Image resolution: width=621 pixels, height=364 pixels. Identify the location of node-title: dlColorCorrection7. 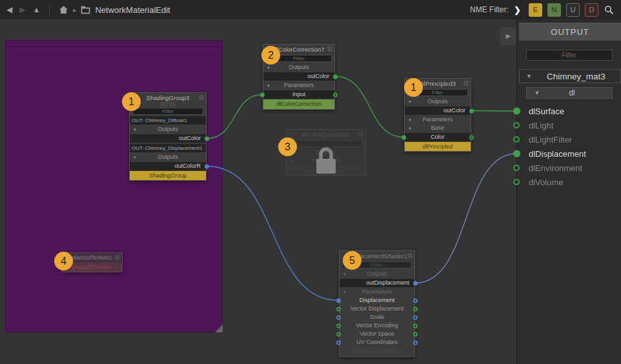
(298, 49).